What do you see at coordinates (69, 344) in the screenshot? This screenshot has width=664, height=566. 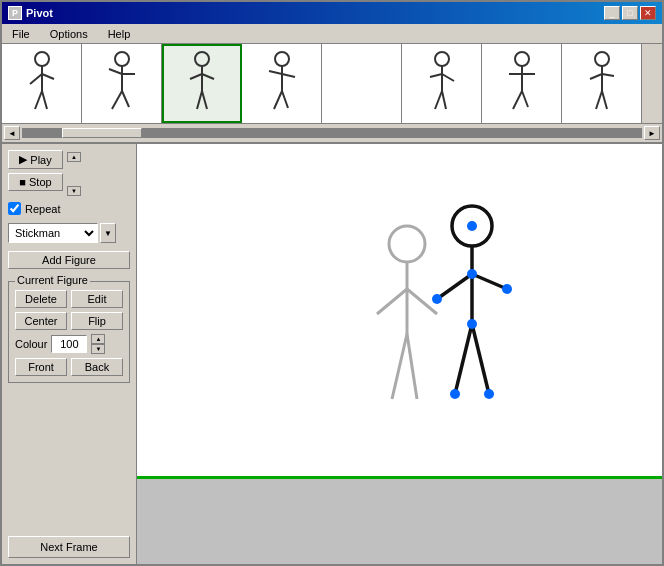 I see `colour-row: Colour ▲ ▼` at bounding box center [69, 344].